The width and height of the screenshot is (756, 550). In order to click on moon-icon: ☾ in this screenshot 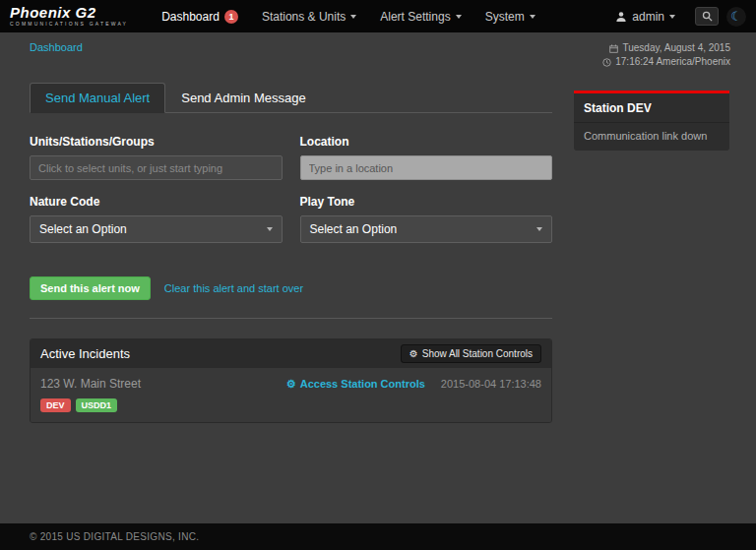, I will do `click(736, 16)`.